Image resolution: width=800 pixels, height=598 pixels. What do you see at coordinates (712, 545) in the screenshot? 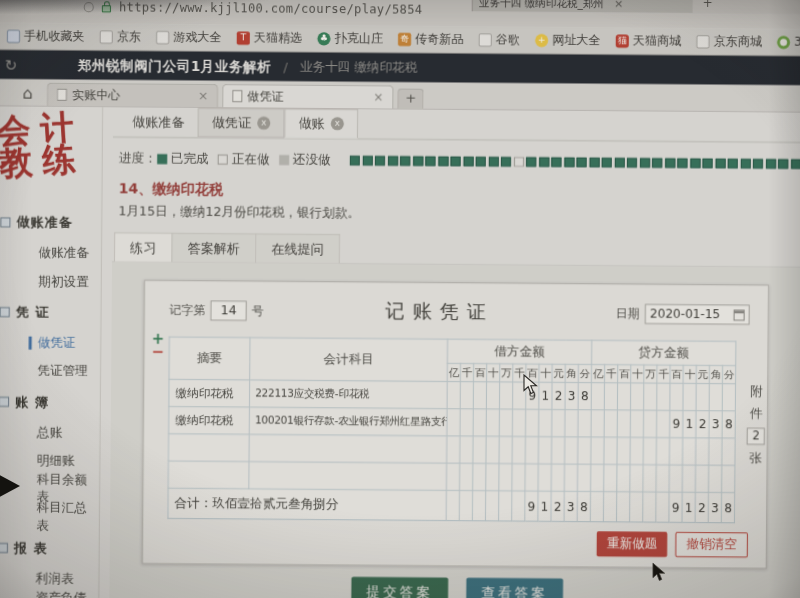
I see `clear-button: 撤销清空` at bounding box center [712, 545].